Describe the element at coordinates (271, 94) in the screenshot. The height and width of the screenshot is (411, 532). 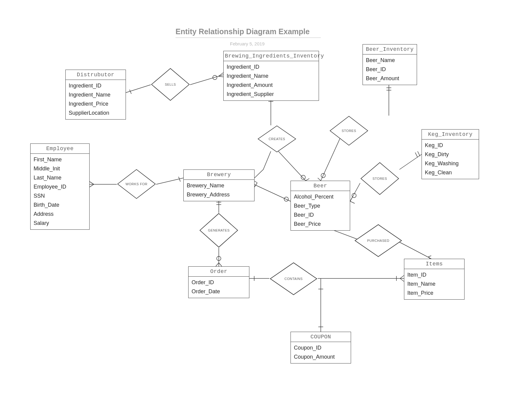
I see `entity-attr: Ingredient_Supplier` at that location.